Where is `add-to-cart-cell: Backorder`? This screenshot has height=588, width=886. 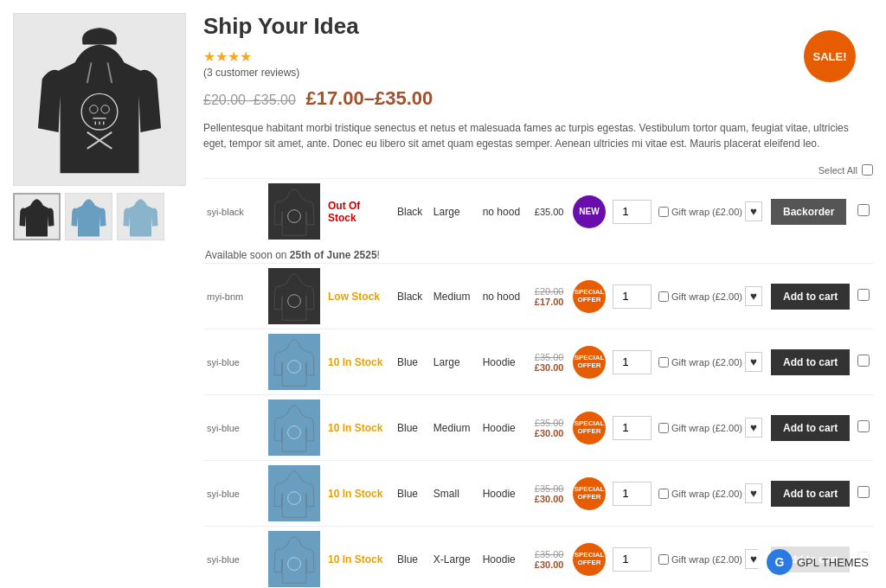 add-to-cart-cell: Backorder is located at coordinates (811, 212).